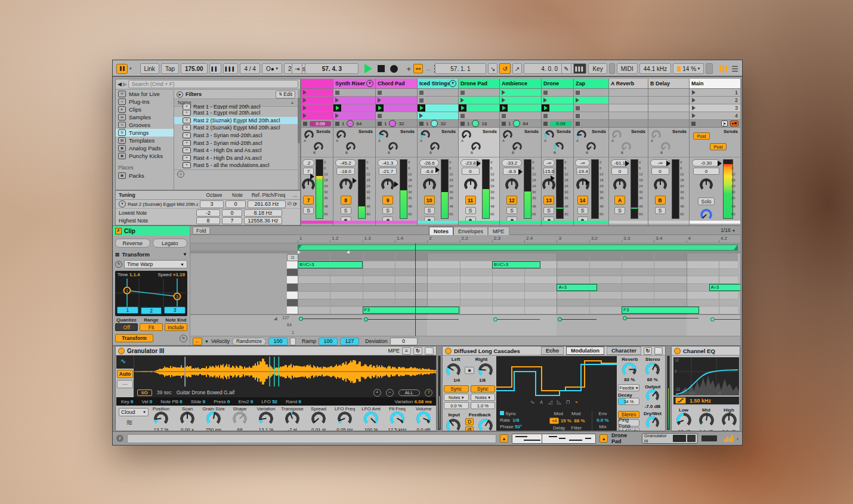 This screenshot has height=504, width=853. What do you see at coordinates (457, 381) in the screenshot?
I see `echo-left-value: 1/4` at bounding box center [457, 381].